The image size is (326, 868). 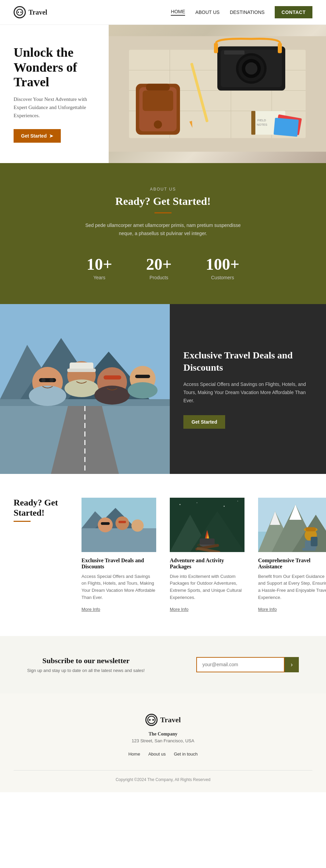 What do you see at coordinates (159, 268) in the screenshot?
I see `stat-products: 20+ Products` at bounding box center [159, 268].